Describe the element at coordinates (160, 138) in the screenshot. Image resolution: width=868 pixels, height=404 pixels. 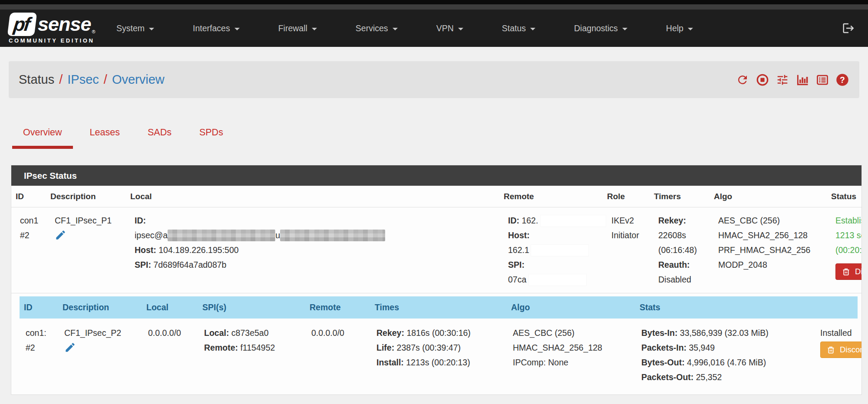
I see `tab-sads: SADs` at that location.